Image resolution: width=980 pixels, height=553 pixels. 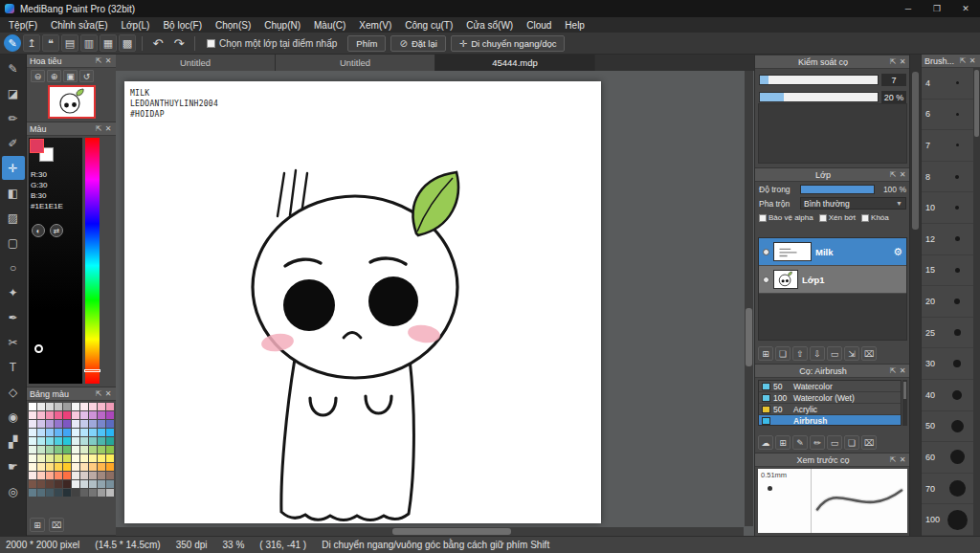 What do you see at coordinates (13, 243) in the screenshot?
I see `select-tool: ▢` at bounding box center [13, 243].